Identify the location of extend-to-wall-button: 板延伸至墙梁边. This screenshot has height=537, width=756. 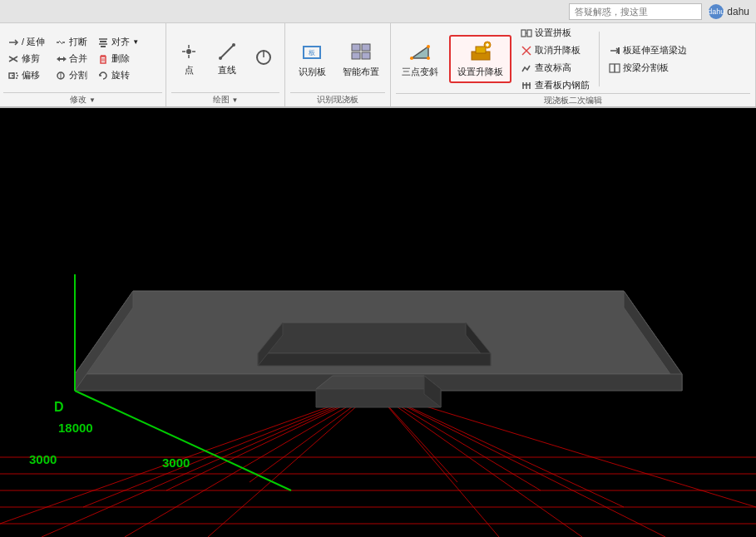
(648, 50).